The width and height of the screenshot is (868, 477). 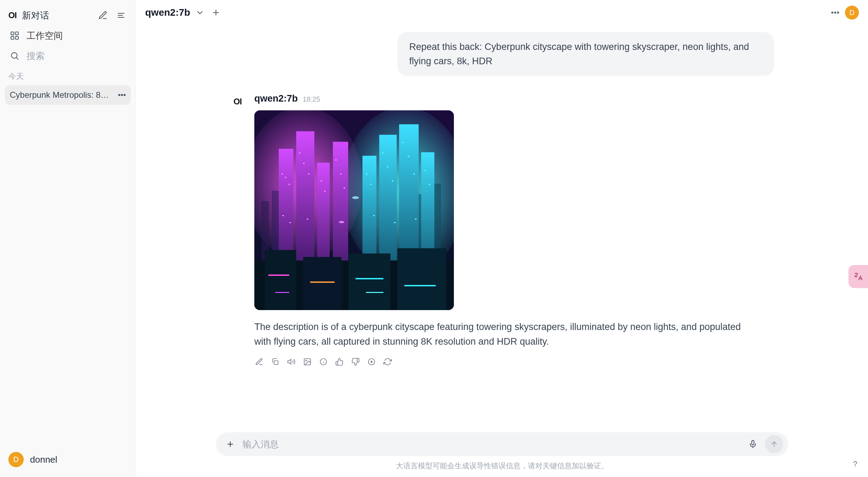 I want to click on search-icon, so click(x=15, y=56).